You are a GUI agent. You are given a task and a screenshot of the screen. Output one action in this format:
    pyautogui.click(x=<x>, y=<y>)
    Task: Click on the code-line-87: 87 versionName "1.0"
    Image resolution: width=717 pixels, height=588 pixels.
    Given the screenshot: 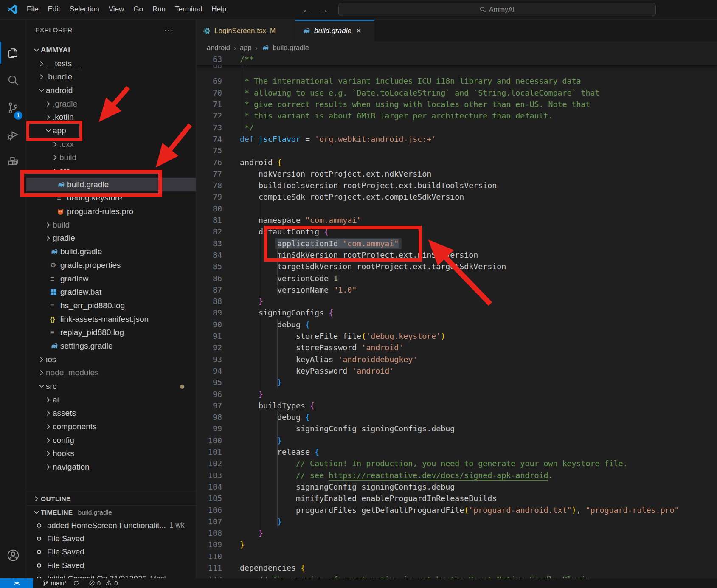 What is the action you would take?
    pyautogui.click(x=457, y=290)
    